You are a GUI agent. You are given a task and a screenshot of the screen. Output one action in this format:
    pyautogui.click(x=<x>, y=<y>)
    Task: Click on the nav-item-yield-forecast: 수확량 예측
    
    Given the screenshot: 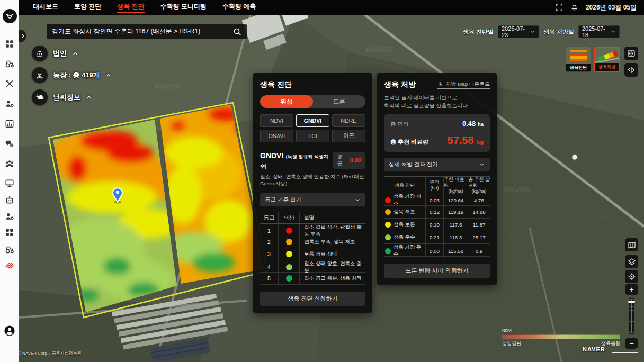 What is the action you would take?
    pyautogui.click(x=239, y=7)
    